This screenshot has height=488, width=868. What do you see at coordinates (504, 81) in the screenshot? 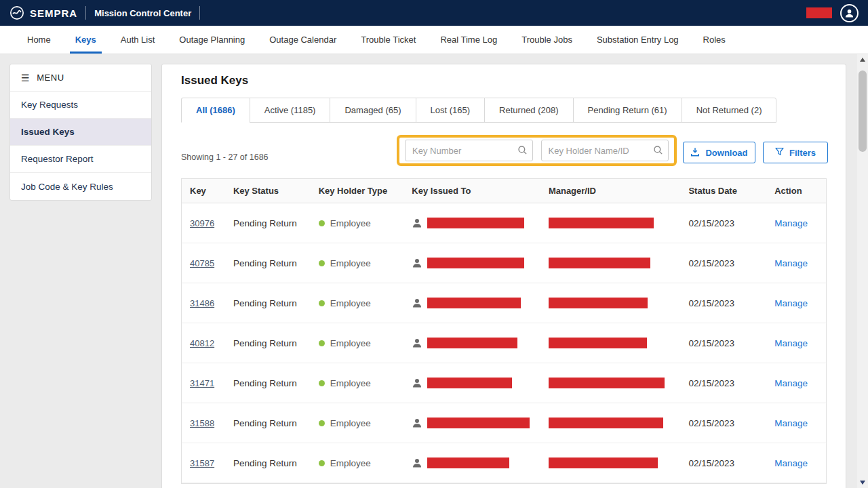
I see `page-title: Issued Keys` at bounding box center [504, 81].